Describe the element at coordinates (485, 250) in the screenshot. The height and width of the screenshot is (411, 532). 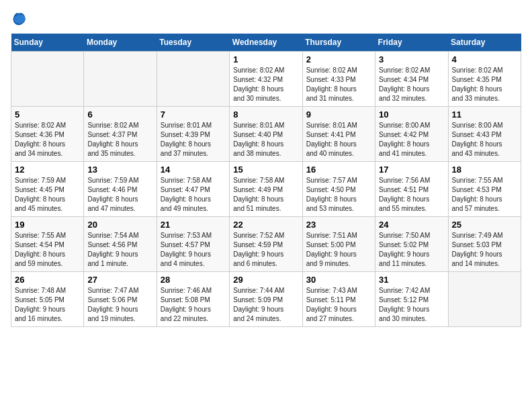
I see `day-info: Sunrise: 7:49 AM Sunset: 5:03 PM Dayligh…` at that location.